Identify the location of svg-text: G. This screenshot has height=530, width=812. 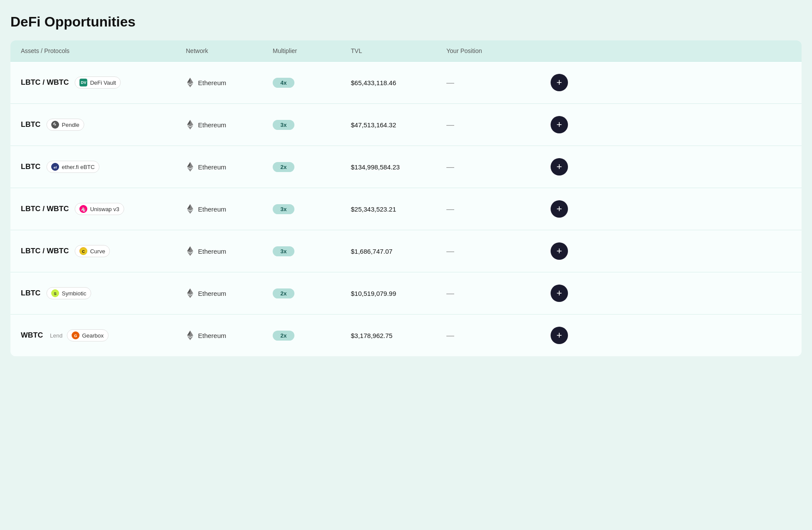
(76, 336).